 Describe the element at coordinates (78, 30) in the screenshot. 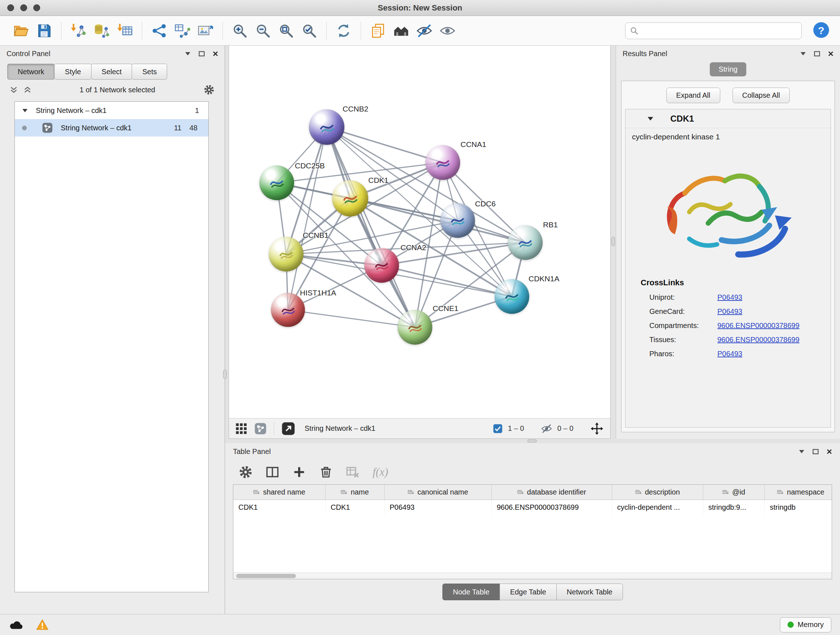

I see `import-network-button` at that location.